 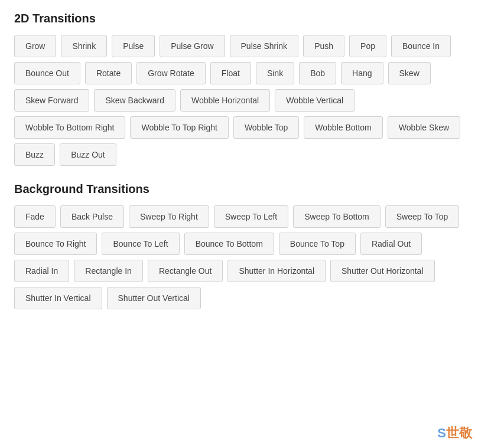 What do you see at coordinates (324, 46) in the screenshot?
I see `btn-push: Push` at bounding box center [324, 46].